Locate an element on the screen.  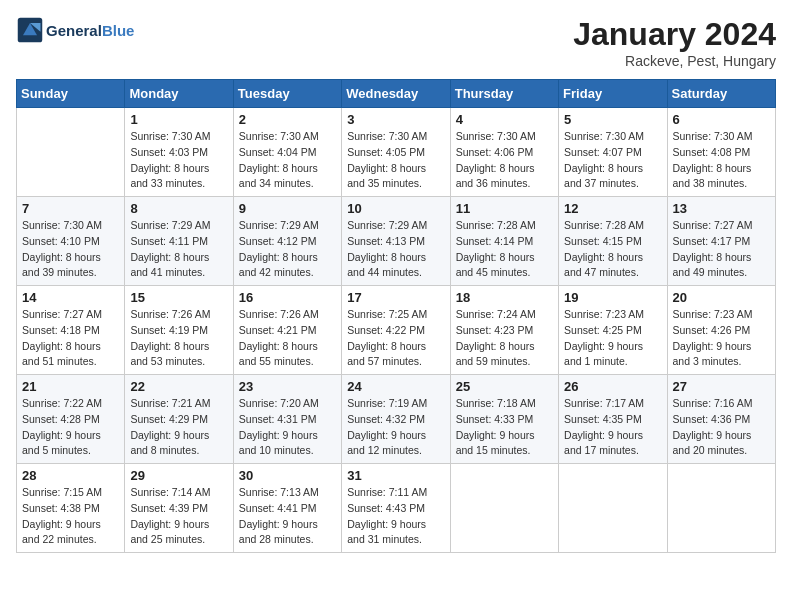
day-number: 28 is located at coordinates (70, 476).